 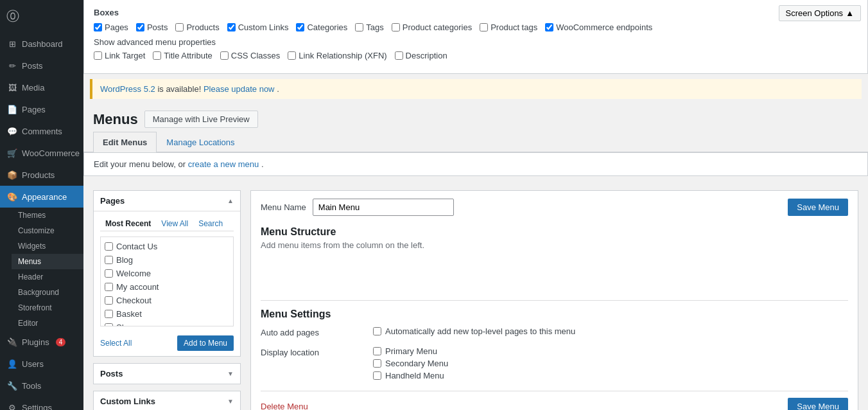 What do you see at coordinates (598, 27) in the screenshot?
I see `checkbox-woocommerce-endpoints: WooCommerce endpoints` at bounding box center [598, 27].